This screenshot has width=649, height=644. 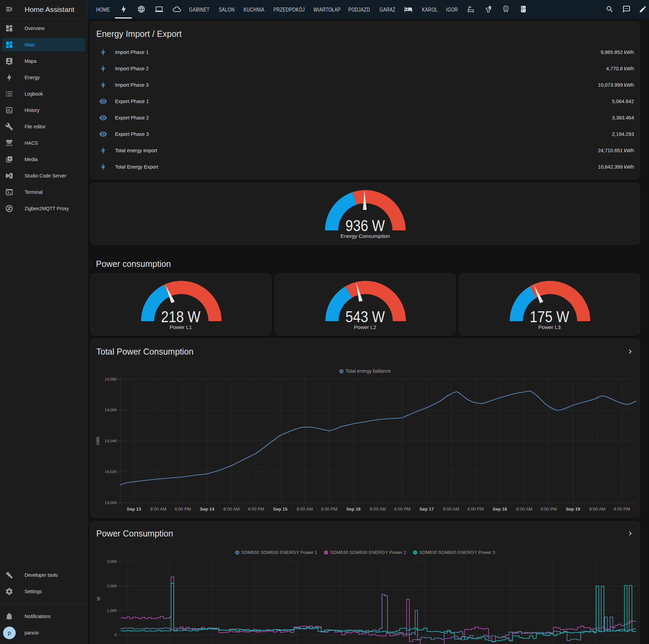 I want to click on svg-text: Sep 19, so click(x=573, y=509).